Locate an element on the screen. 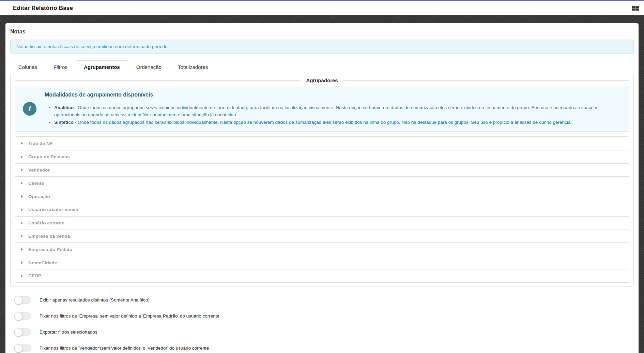 Image resolution: width=644 pixels, height=353 pixels. grouper-row: Operação is located at coordinates (322, 196).